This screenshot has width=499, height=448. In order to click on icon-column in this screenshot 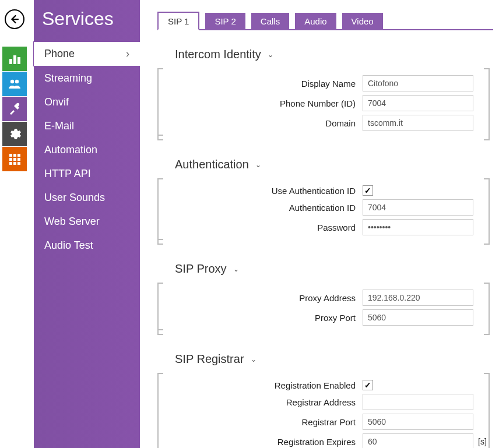, I will do `click(15, 224)`.